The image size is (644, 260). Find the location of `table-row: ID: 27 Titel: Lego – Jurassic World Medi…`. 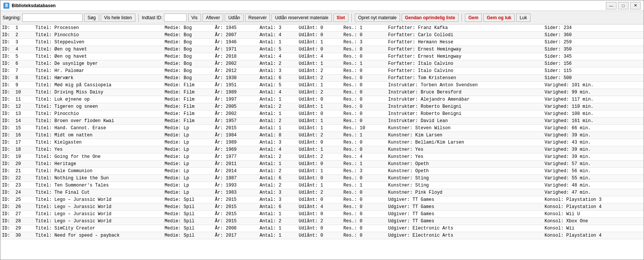

table-row: ID: 27 Titel: Lego – Jurassic World Medi… is located at coordinates (322, 214).